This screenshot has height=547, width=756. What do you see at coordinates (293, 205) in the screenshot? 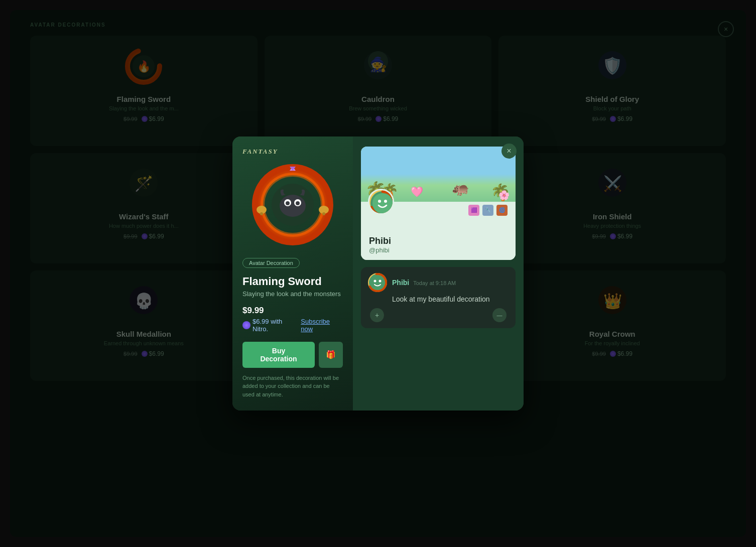
I see `modal-decoration-image` at bounding box center [293, 205].